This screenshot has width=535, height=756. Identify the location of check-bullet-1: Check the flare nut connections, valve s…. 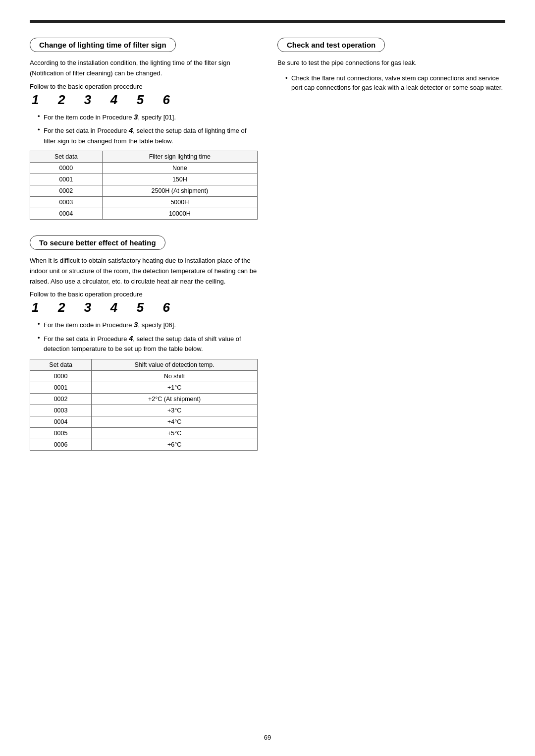
(395, 83).